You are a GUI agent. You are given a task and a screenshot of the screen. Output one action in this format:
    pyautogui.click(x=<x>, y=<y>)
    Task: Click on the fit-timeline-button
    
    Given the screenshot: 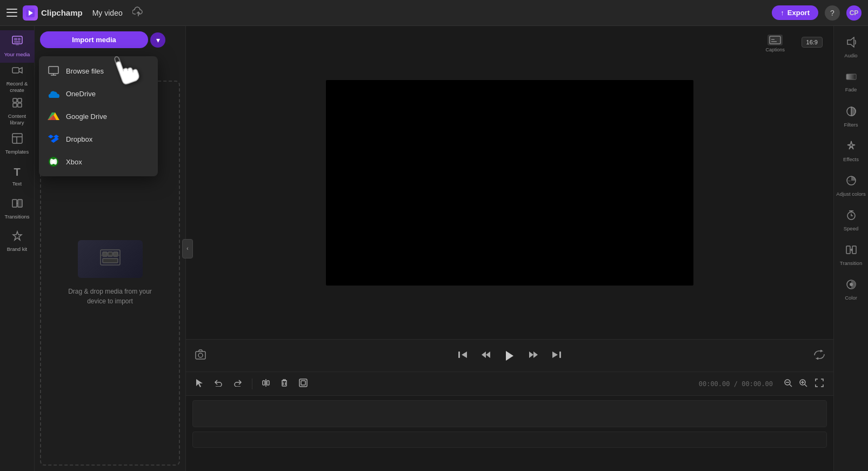 What is the action you would take?
    pyautogui.click(x=819, y=384)
    